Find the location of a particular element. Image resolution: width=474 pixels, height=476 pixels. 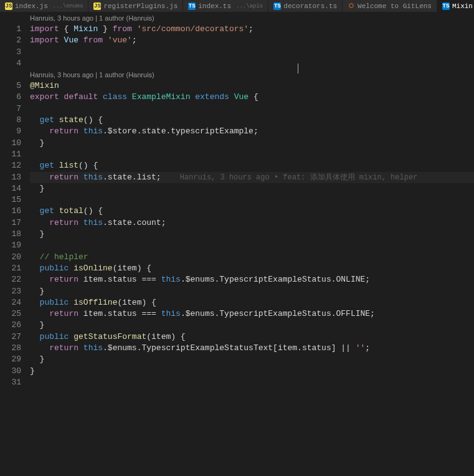

code-line: get total() { is located at coordinates (252, 211).